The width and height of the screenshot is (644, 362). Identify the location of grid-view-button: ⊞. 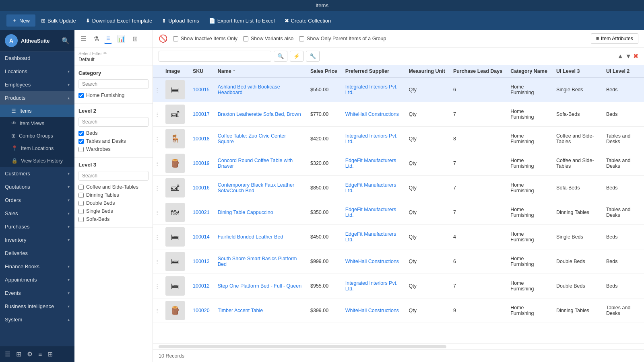
(135, 39).